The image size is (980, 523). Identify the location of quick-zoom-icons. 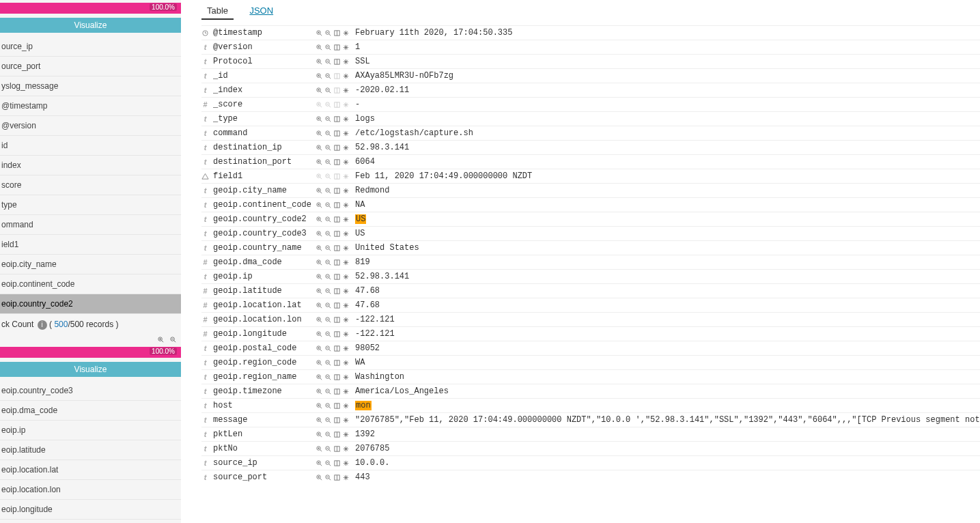
(90, 339).